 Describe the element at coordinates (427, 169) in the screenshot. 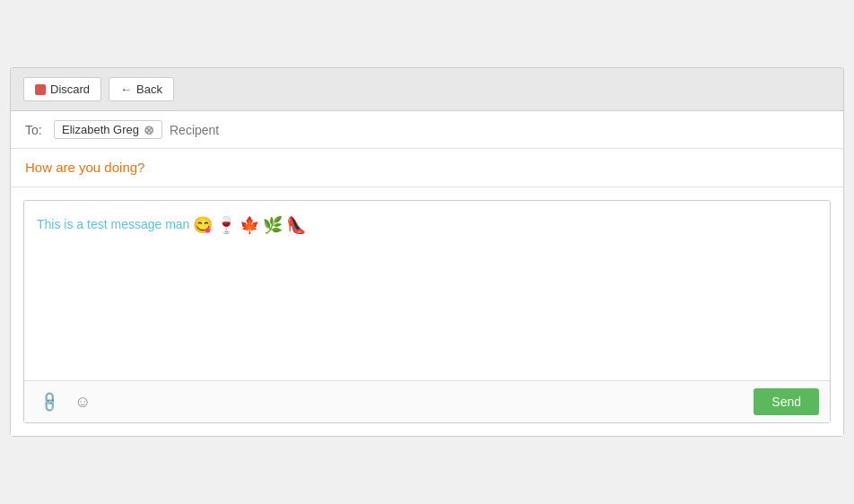

I see `subject-row: How are you doing?` at that location.